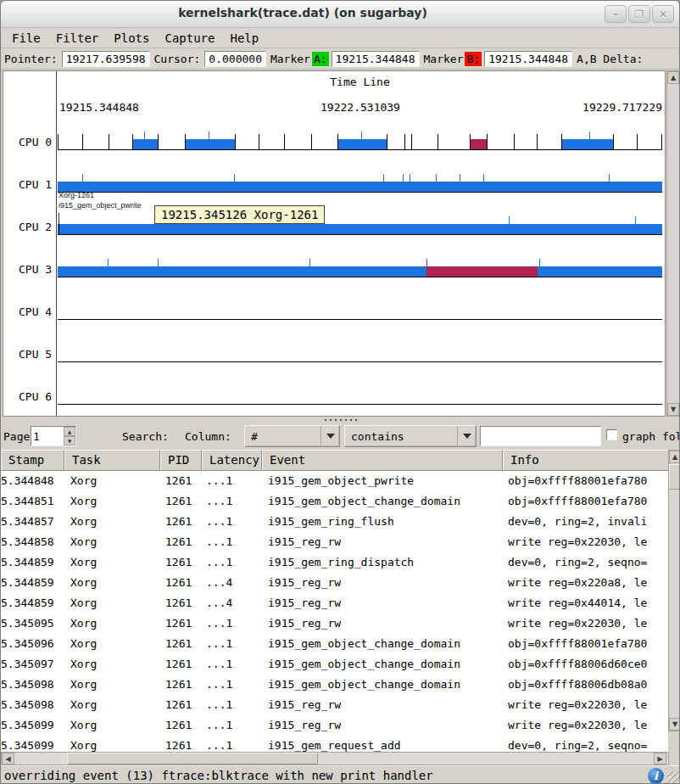 Image resolution: width=680 pixels, height=784 pixels. What do you see at coordinates (70, 431) in the screenshot?
I see `spin-up-icon: ▲` at bounding box center [70, 431].